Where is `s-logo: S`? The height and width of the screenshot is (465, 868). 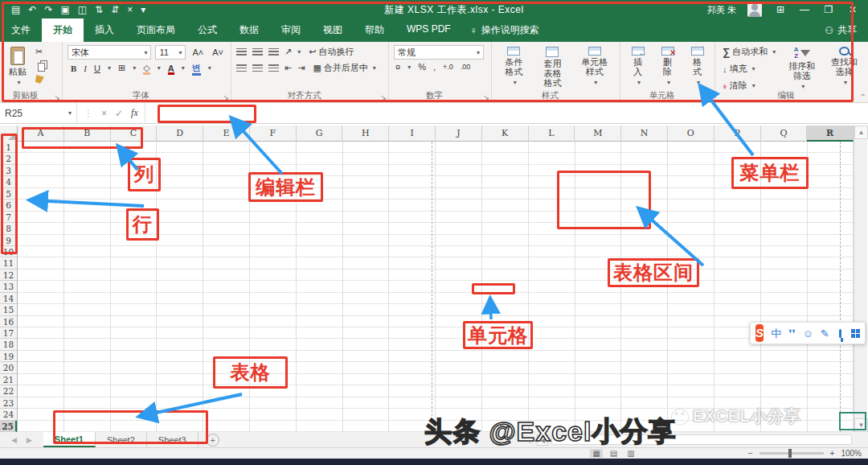
s-logo: S is located at coordinates (760, 333).